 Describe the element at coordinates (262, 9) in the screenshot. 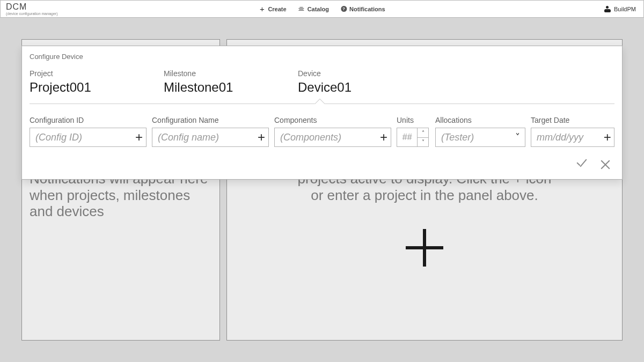

I see `plus-icon` at that location.